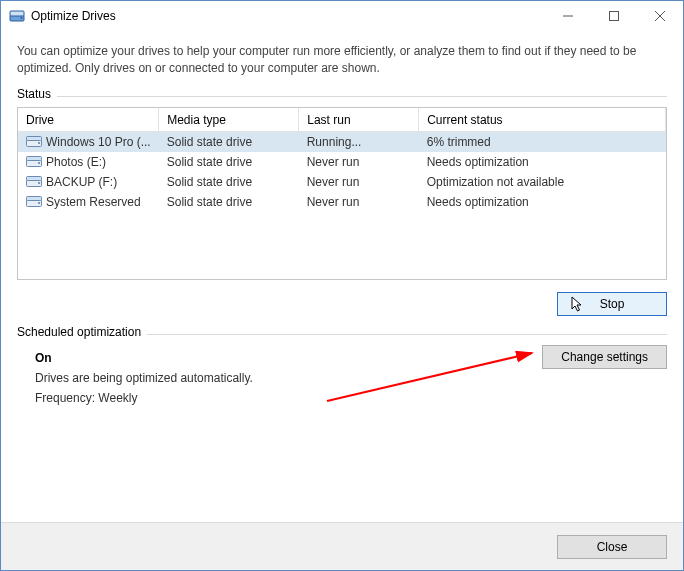 This screenshot has height=571, width=684. What do you see at coordinates (342, 96) in the screenshot?
I see `status-group: Status` at bounding box center [342, 96].